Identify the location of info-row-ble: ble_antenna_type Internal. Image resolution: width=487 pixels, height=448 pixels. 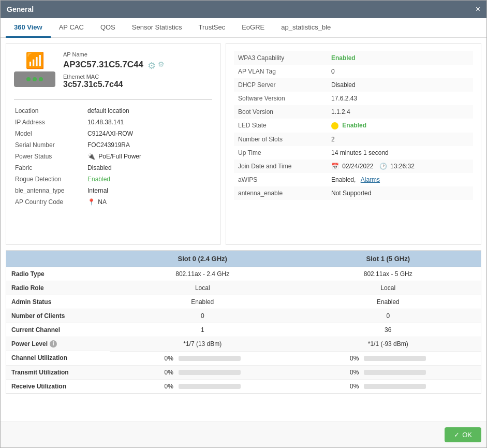
(113, 191).